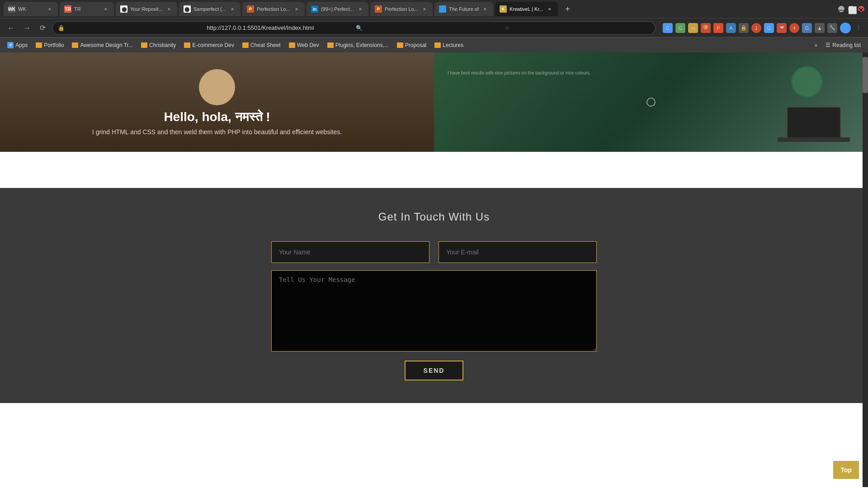 The image size is (868, 488). Describe the element at coordinates (330, 45) in the screenshot. I see `plugins-folder-icon` at that location.